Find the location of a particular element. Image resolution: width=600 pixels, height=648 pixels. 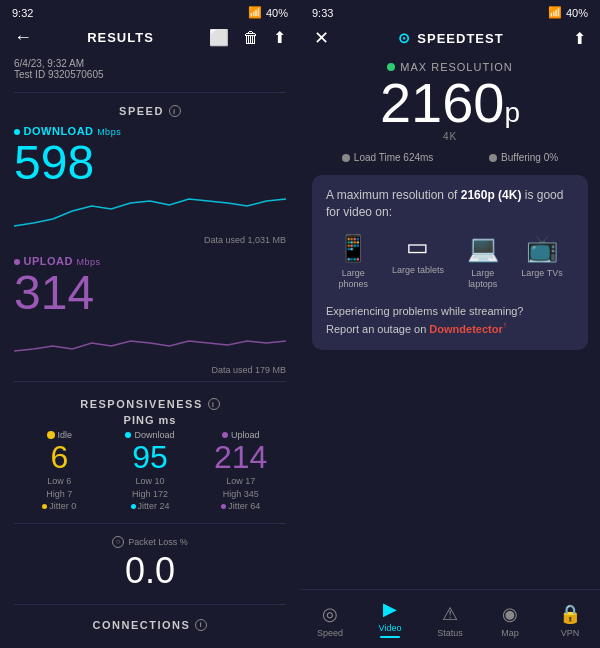

settings-icon: ⬆ is located at coordinates (580, 38).